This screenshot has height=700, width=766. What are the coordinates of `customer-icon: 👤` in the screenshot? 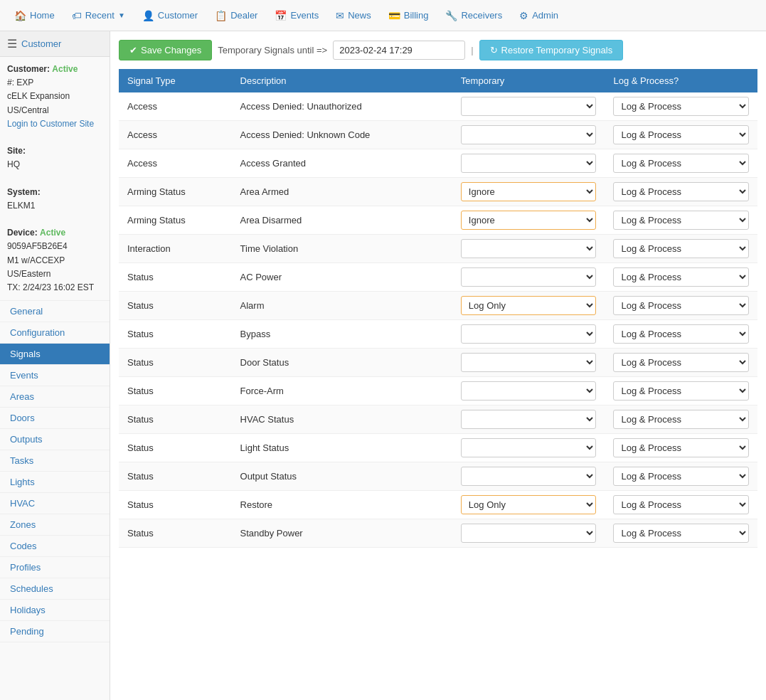 It's located at (148, 16).